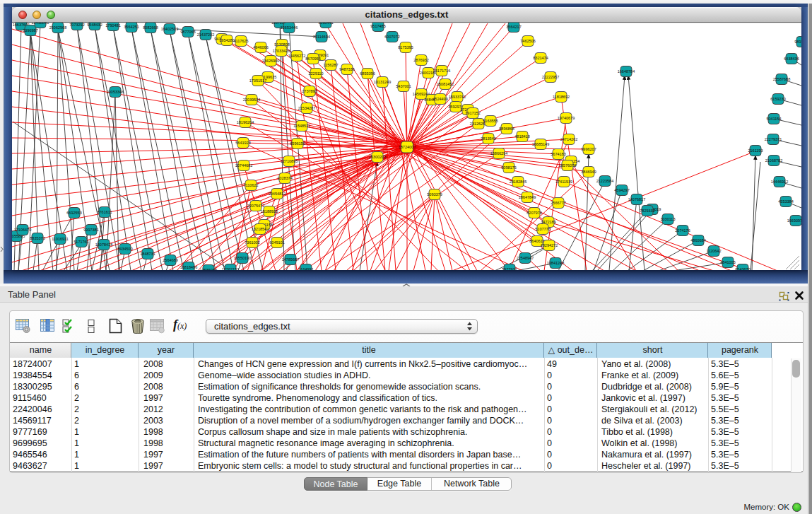  Describe the element at coordinates (567, 165) in the screenshot. I see `svg-text: 18576076` at that location.